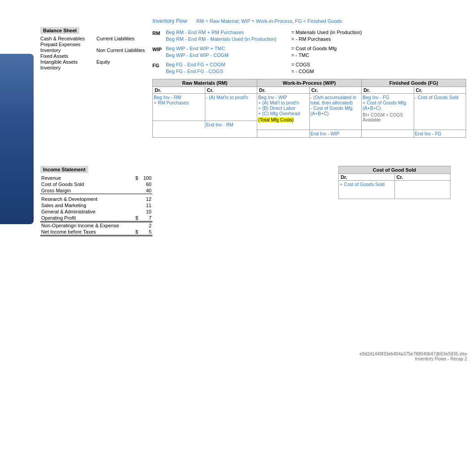 Image resolution: width=476 pixels, height=451 pixels. I want to click on rm-dr-header: Dr., so click(179, 90).